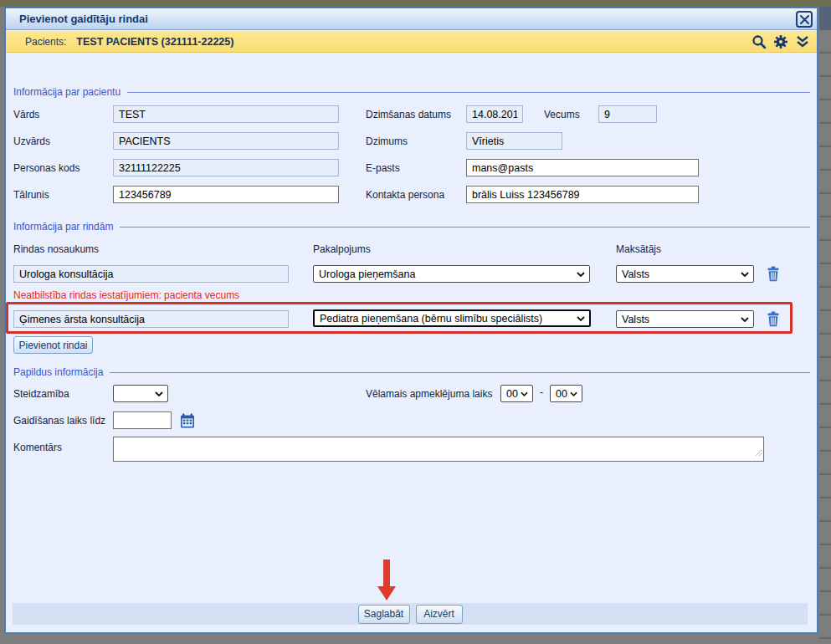 The width and height of the screenshot is (831, 644). Describe the element at coordinates (582, 194) in the screenshot. I see `kontakta-persona-input` at that location.